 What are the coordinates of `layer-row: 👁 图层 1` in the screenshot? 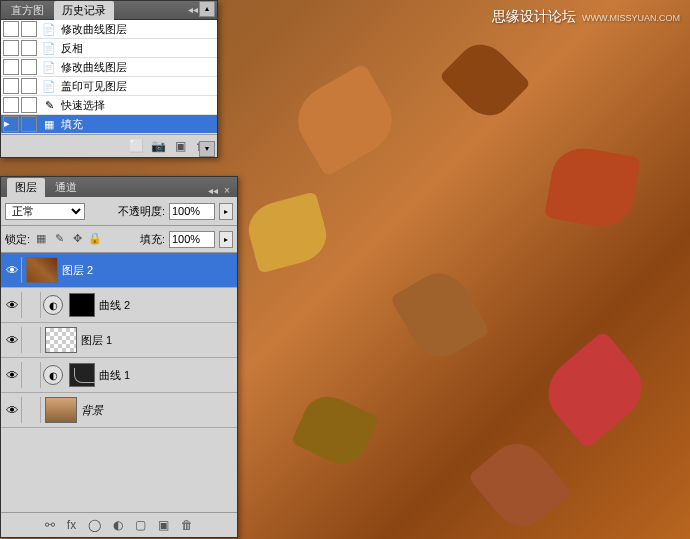 It's located at (119, 340).